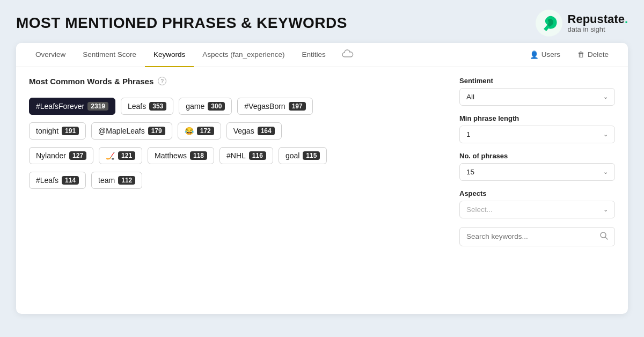 This screenshot has height=337, width=644. Describe the element at coordinates (199, 156) in the screenshot. I see `tag-count: 118` at that location.